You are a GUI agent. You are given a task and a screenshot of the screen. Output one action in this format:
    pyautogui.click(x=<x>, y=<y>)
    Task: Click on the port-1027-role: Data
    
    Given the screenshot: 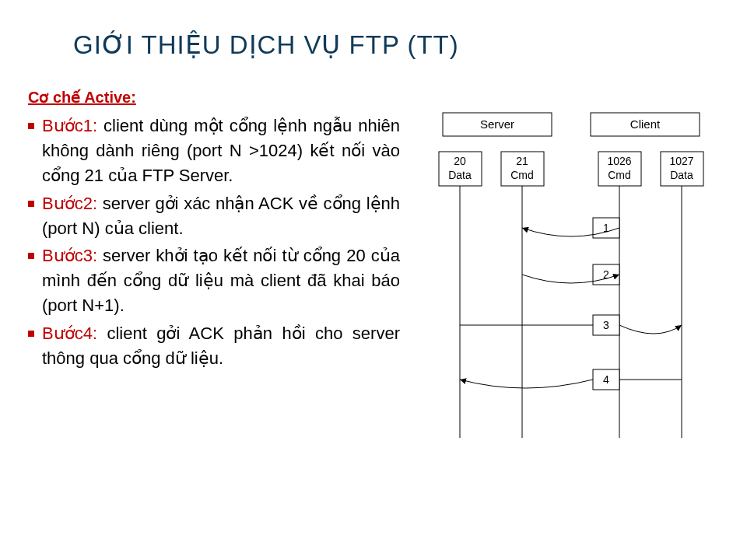 What is the action you would take?
    pyautogui.click(x=682, y=175)
    